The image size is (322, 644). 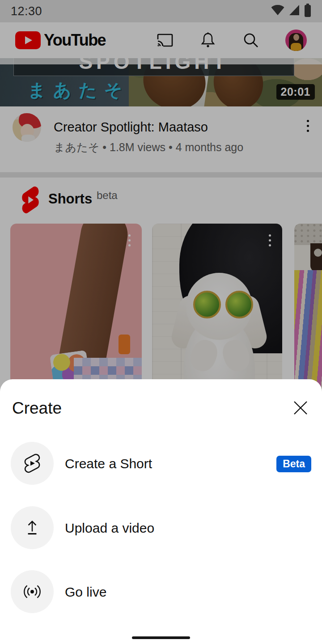 I want to click on upload-icon, so click(x=32, y=528).